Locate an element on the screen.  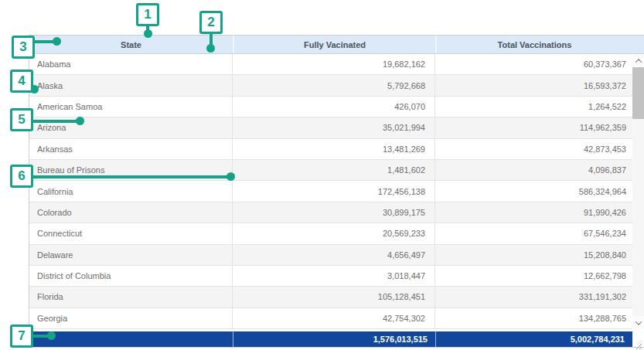
cell-state: Delaware is located at coordinates (131, 255).